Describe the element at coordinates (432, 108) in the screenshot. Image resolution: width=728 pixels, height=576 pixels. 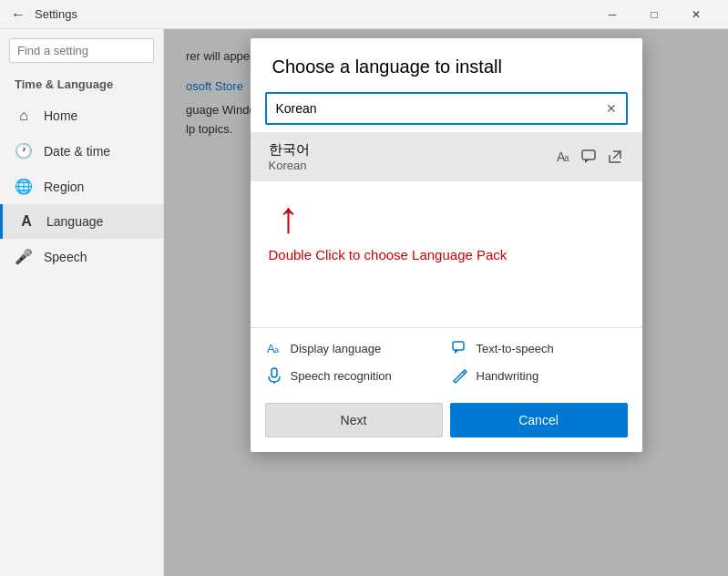
I see `language-search-input` at that location.